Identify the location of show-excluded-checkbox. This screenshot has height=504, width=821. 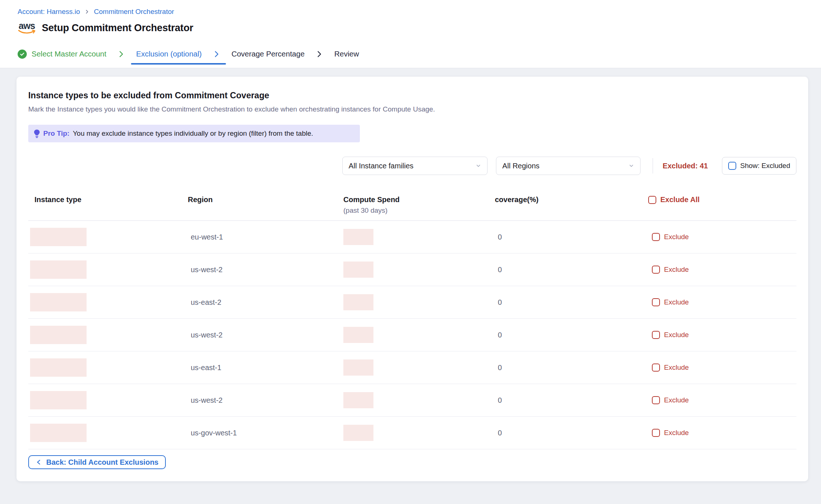
(732, 166).